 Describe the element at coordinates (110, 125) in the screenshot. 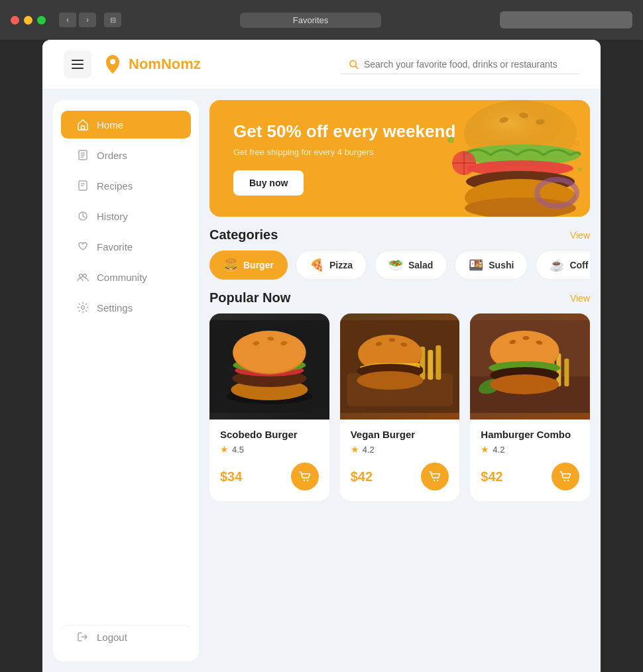

I see `sidebar-item-home-label: Home` at that location.